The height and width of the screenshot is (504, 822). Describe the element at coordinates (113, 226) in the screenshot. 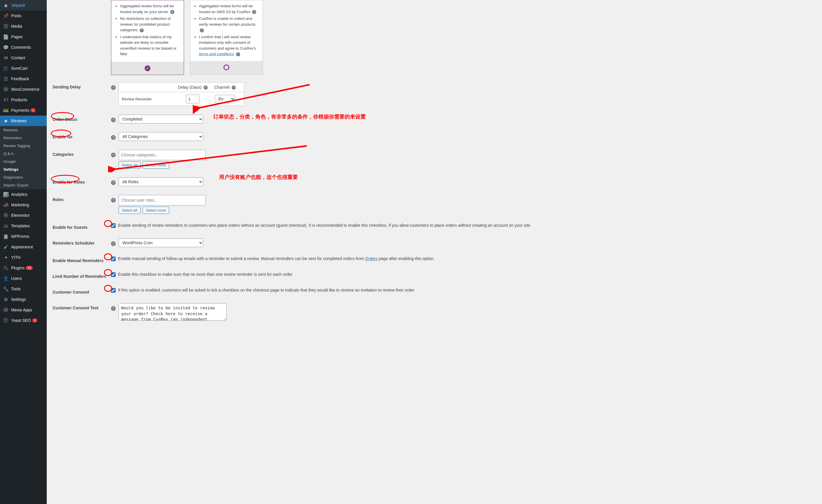

I see `guests-checkbox` at that location.